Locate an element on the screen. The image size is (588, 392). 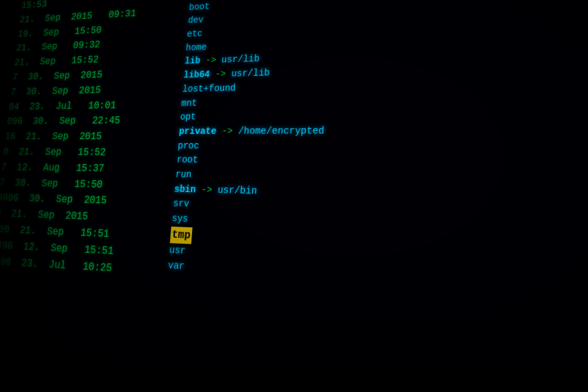
ls-row: 16 21. Sep 2015 is located at coordinates (53, 137).